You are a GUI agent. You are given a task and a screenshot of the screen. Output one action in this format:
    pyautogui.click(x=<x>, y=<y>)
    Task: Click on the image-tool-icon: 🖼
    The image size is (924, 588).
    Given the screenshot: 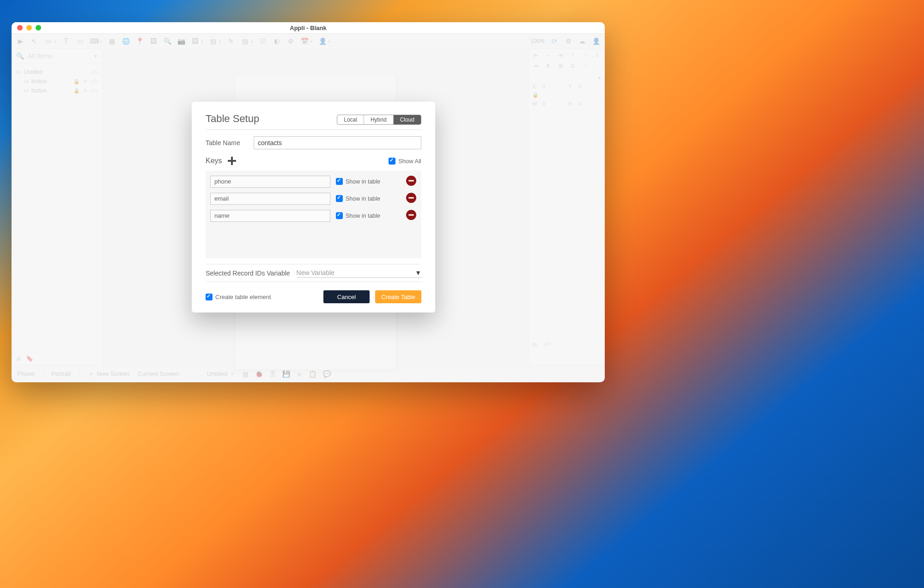 What is the action you would take?
    pyautogui.click(x=153, y=41)
    